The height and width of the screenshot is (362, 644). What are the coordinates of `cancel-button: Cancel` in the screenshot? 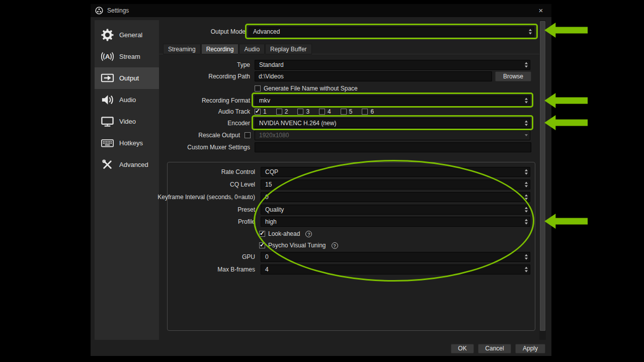 It's located at (495, 349).